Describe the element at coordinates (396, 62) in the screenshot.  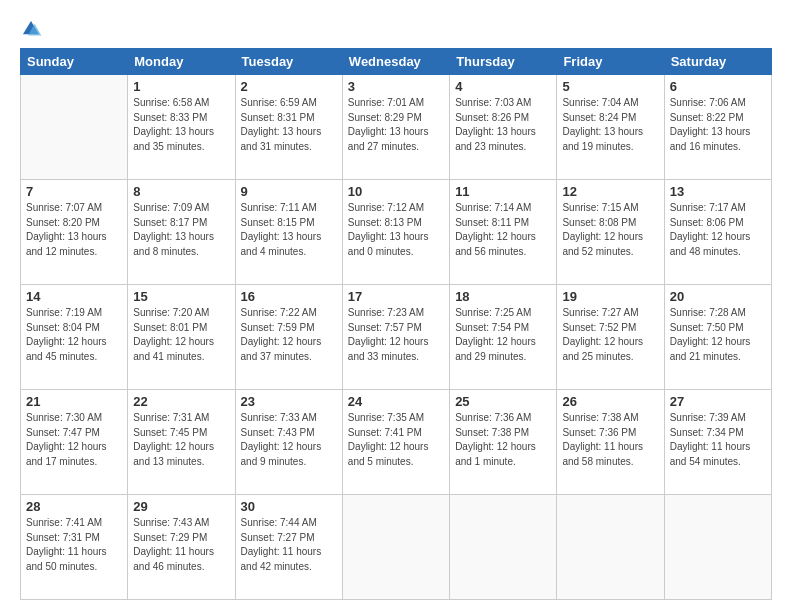
I see `calendar-header-row: SundayMondayTuesdayWednesdayThursdayFrid…` at that location.